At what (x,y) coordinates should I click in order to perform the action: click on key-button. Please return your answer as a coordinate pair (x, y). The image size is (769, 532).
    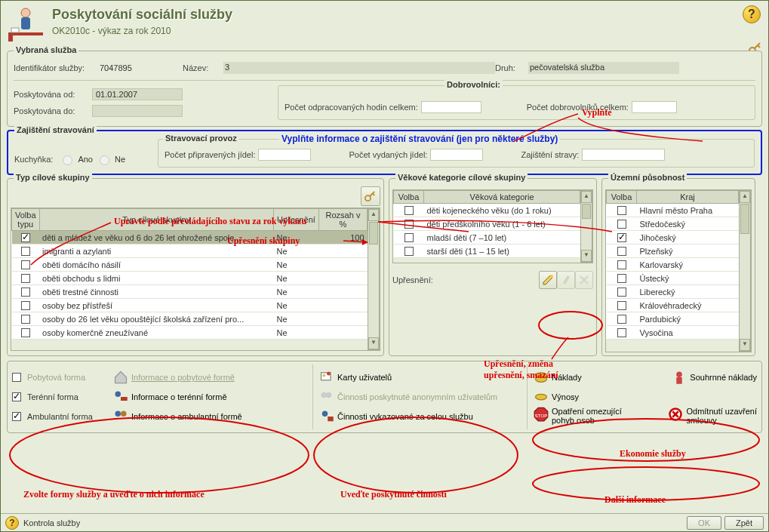
    Looking at the image, I should click on (371, 196).